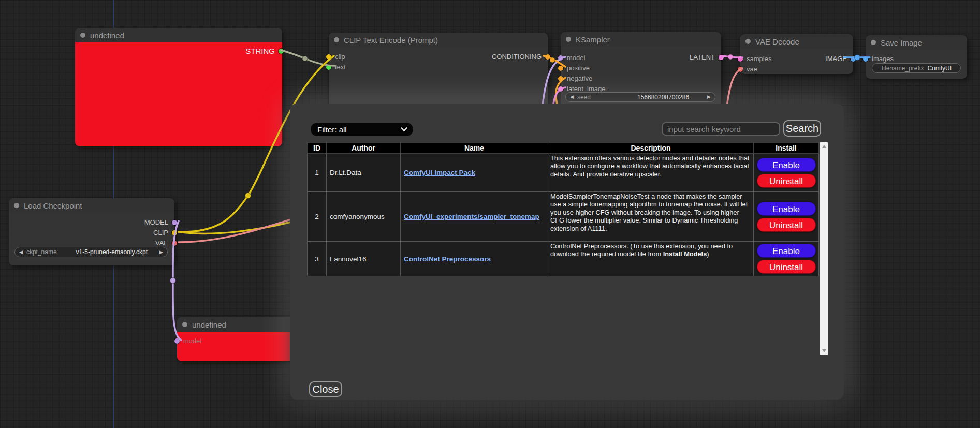 Image resolution: width=980 pixels, height=428 pixels. I want to click on node-load-checkpoint: Load Checkpoint MODEL CLIP VAE ◀ ckpt_na…, so click(92, 232).